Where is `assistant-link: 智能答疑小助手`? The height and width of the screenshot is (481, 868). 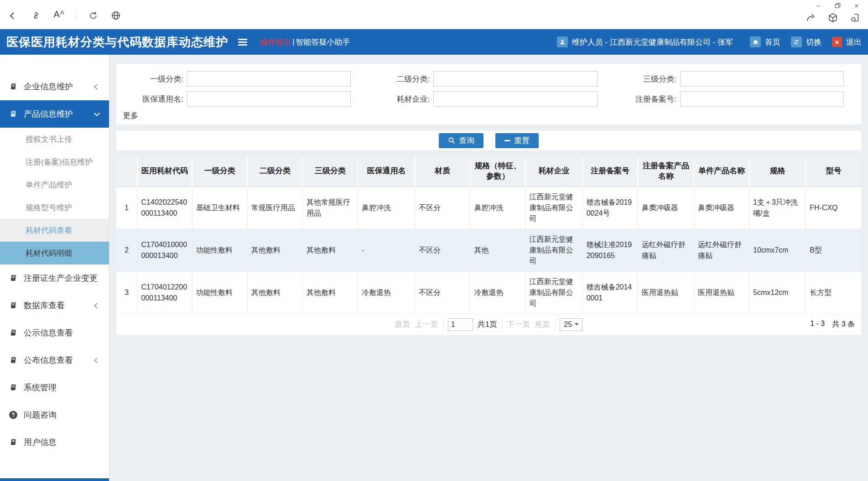
assistant-link: 智能答疑小助手 is located at coordinates (323, 42).